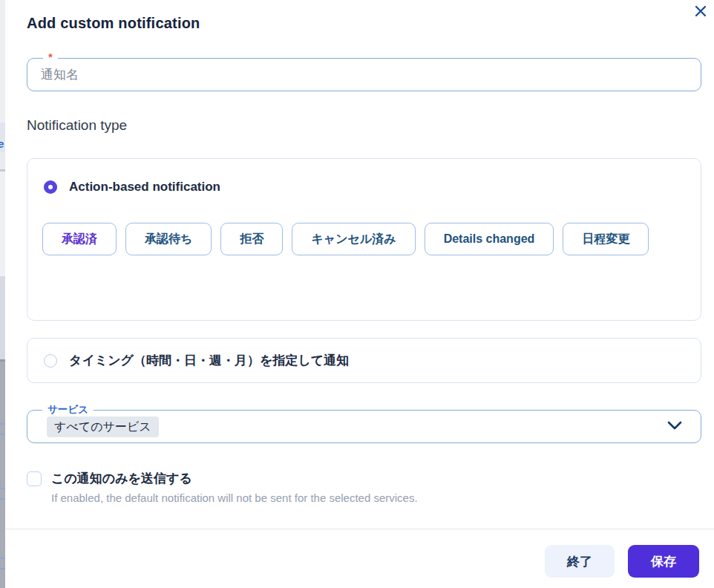  I want to click on service-select-label: サービス, so click(68, 410).